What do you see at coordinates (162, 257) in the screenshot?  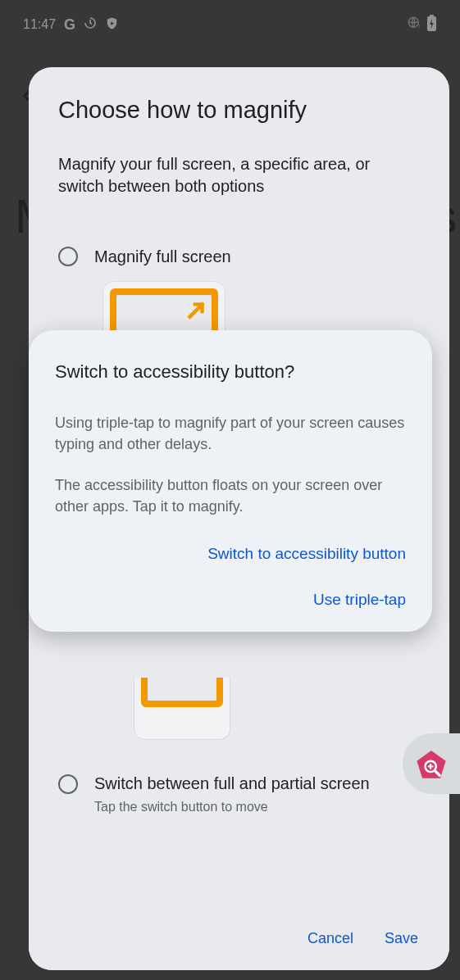 I see `option-label: Magnify full screen` at bounding box center [162, 257].